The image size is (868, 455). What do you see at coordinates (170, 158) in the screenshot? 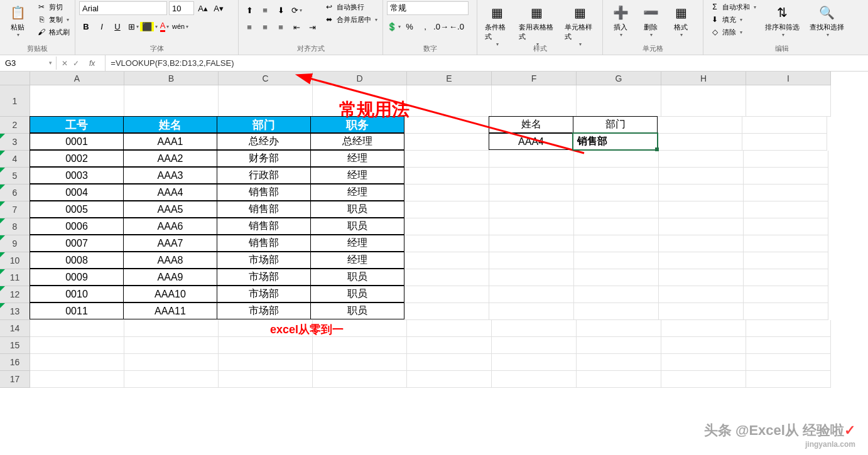
I see `cell: AAA2` at bounding box center [170, 158].